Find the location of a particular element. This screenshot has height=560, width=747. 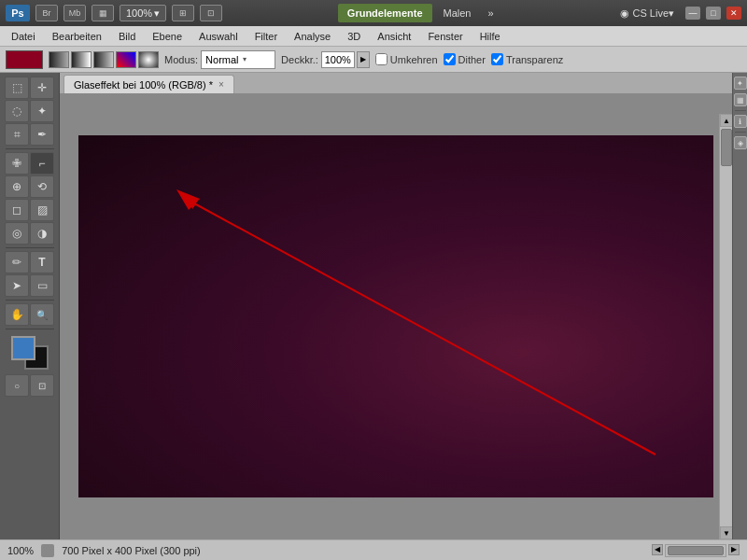

opacity-input-group: ▶ is located at coordinates (345, 60).